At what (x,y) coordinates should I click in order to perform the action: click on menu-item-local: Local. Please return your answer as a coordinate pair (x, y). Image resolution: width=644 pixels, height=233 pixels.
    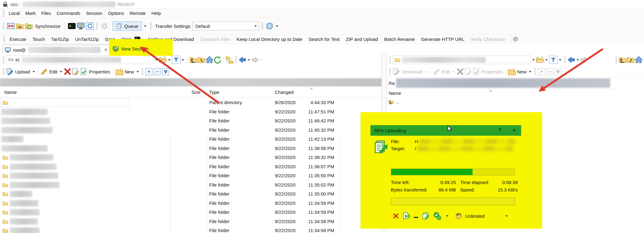
    Looking at the image, I should click on (14, 13).